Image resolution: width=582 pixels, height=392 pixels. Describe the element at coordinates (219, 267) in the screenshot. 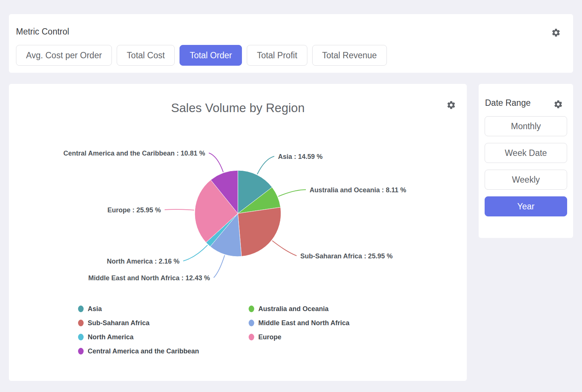

I see `pie-leader-line-middle-east-and-north-africa` at that location.